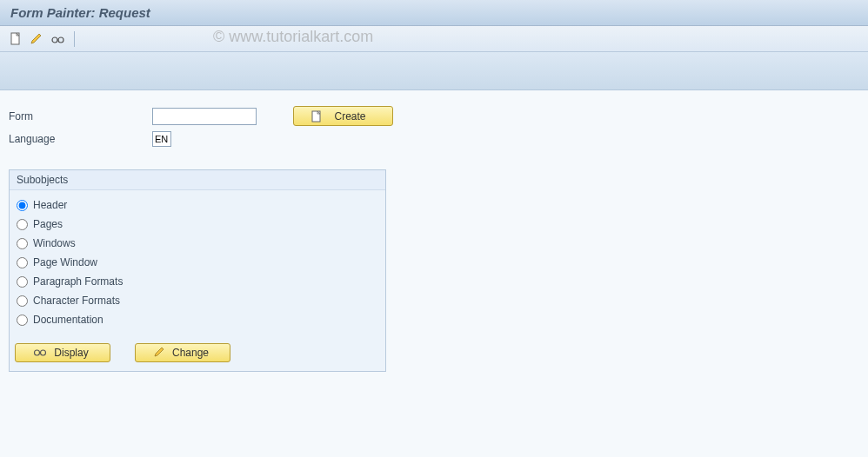 This screenshot has height=457, width=868. I want to click on page-title: Form Painter: Request, so click(80, 12).